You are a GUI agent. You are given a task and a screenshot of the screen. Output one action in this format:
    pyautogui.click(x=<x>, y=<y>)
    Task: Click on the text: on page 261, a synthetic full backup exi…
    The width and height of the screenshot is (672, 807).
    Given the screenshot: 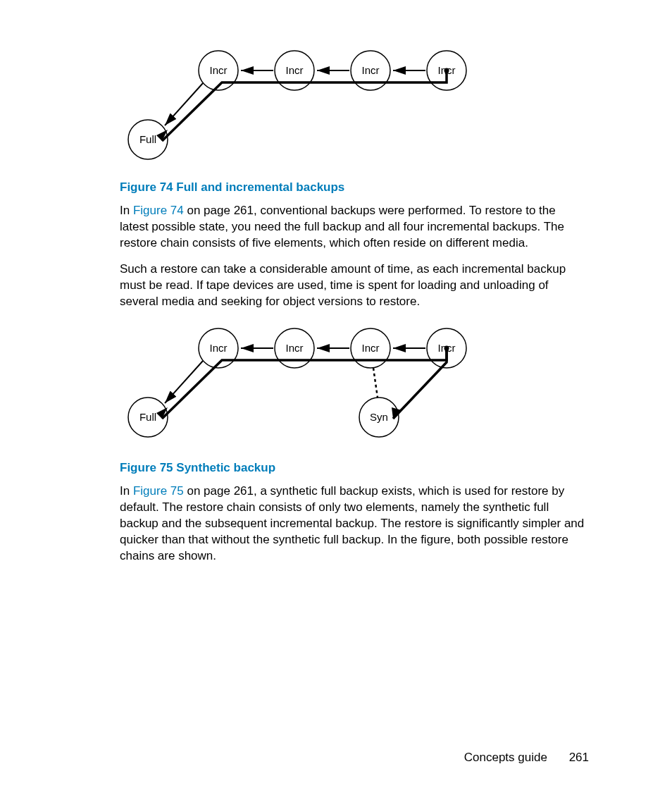 What is the action you would take?
    pyautogui.click(x=352, y=523)
    